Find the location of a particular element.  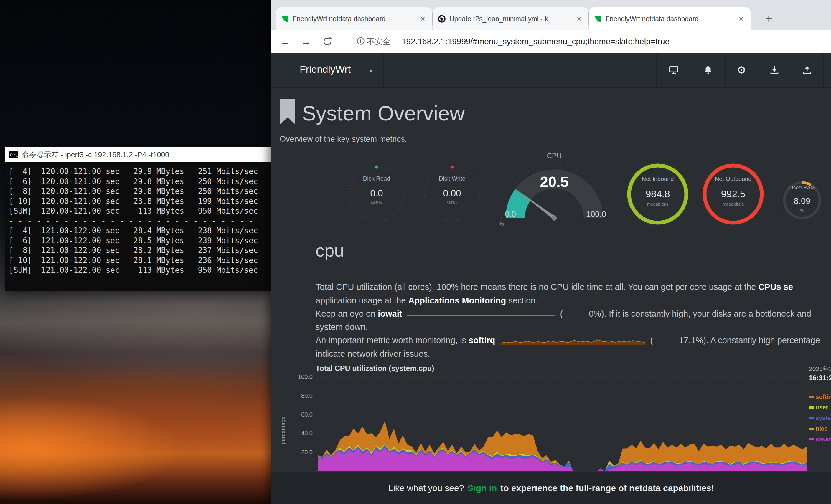

new-tab-button: + is located at coordinates (769, 19).